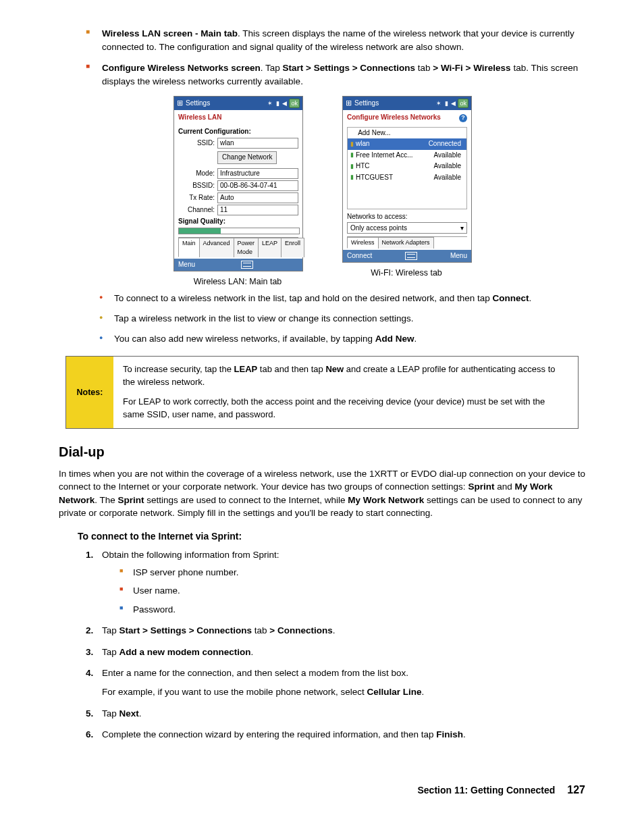  Describe the element at coordinates (322, 57) in the screenshot. I see `top-bullet-list: Wireless LAN screen - Main tab. This scr…` at that location.